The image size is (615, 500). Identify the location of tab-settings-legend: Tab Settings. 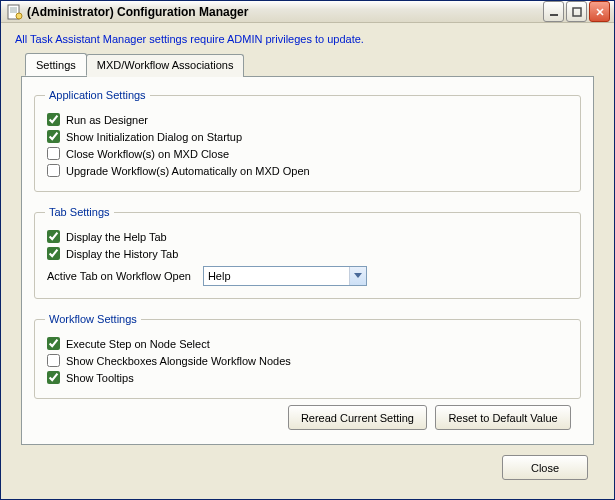
(80, 212).